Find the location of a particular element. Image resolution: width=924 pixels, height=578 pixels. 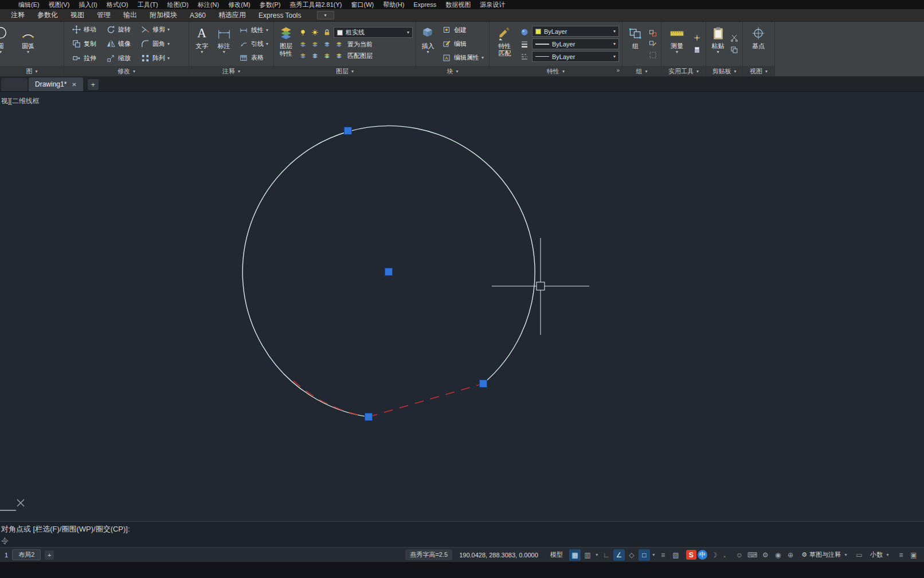

menu-parametric: 参数(P) is located at coordinates (271, 5).